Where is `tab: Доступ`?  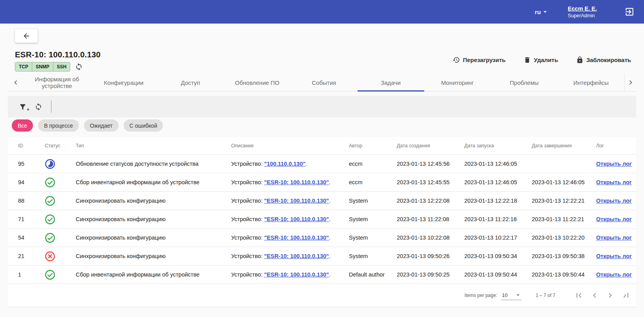
tab: Доступ is located at coordinates (190, 82).